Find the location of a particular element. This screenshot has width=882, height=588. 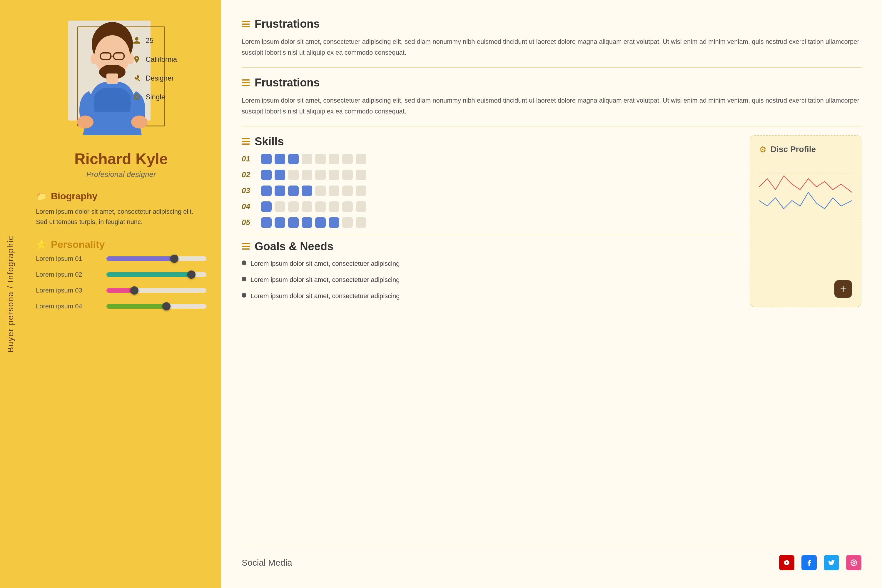

goals-header: Goals & Needs is located at coordinates (490, 247).